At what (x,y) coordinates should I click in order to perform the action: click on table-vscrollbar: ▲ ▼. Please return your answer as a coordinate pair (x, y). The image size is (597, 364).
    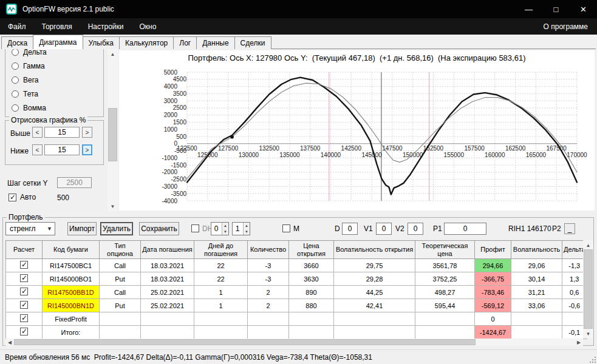
    Looking at the image, I should click on (588, 289).